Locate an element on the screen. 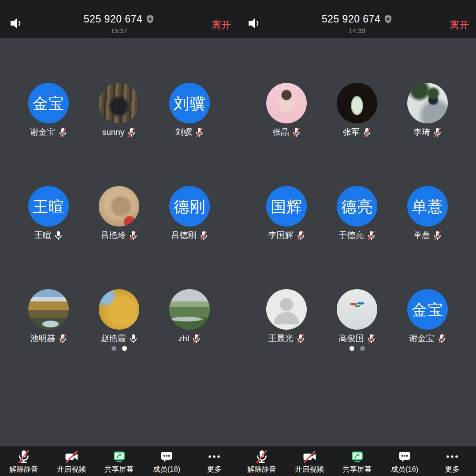  participant-name: 刘骥 is located at coordinates (184, 132).